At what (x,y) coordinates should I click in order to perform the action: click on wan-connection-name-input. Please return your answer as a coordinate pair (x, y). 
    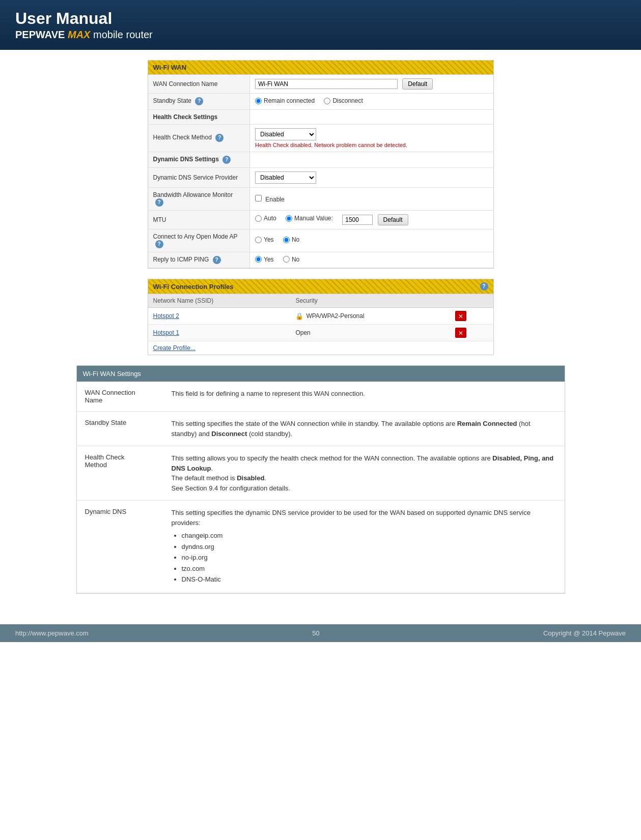
    Looking at the image, I should click on (326, 84).